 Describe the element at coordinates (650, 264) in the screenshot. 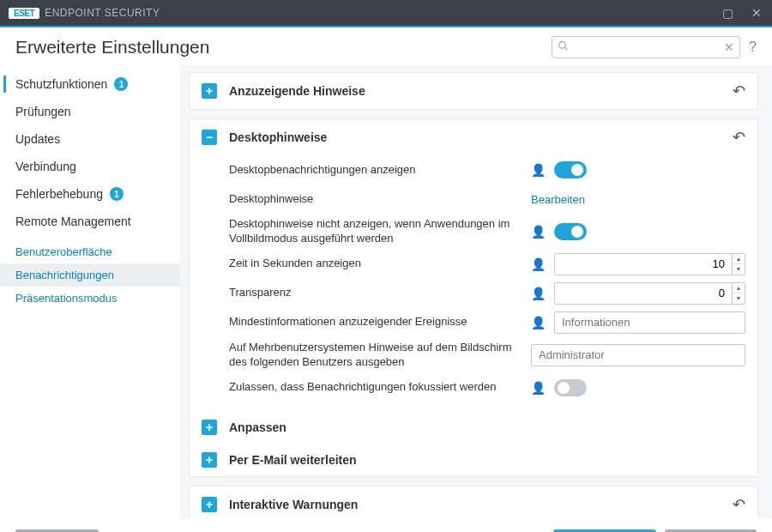

I see `seconds-stepper: ▴ ▾` at that location.